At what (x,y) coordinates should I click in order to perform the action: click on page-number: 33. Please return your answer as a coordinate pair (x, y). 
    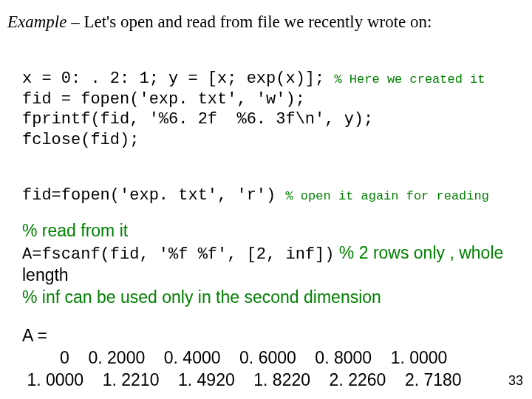
    Looking at the image, I should click on (516, 381).